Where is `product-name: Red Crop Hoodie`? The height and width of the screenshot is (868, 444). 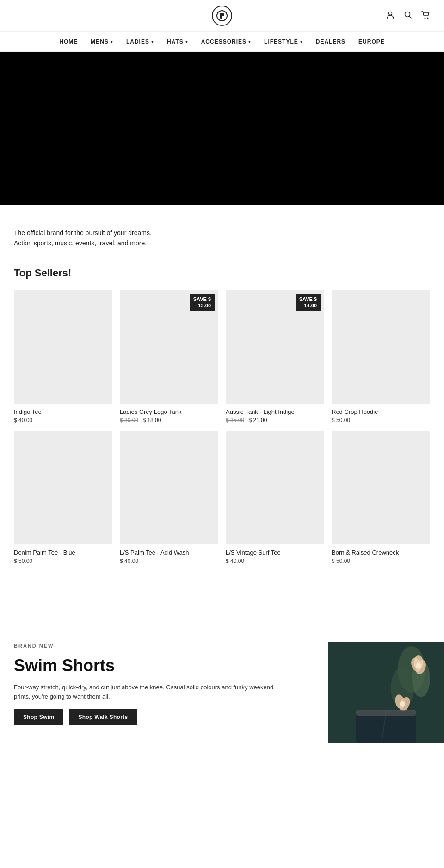
product-name: Red Crop Hoodie is located at coordinates (381, 412).